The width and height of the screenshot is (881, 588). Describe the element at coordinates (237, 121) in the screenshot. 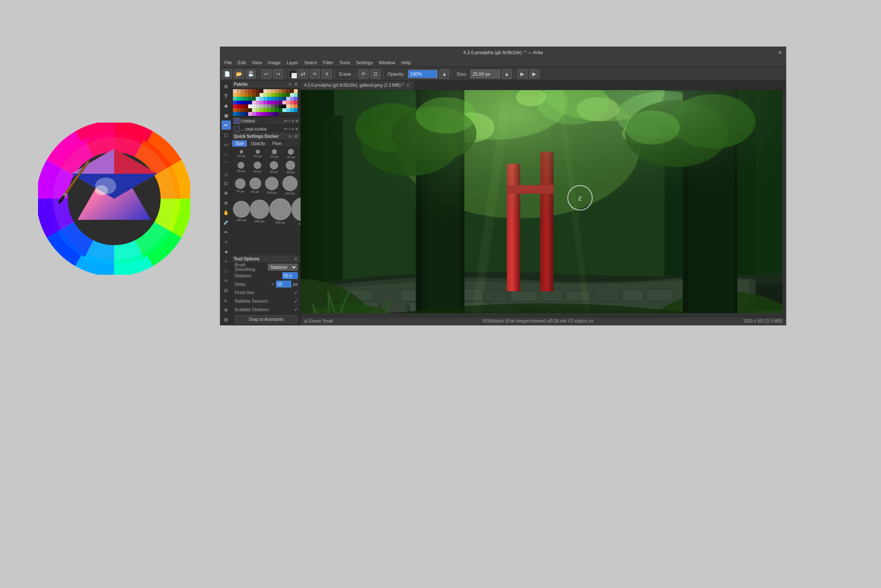

I see `palette-current-swatch` at that location.